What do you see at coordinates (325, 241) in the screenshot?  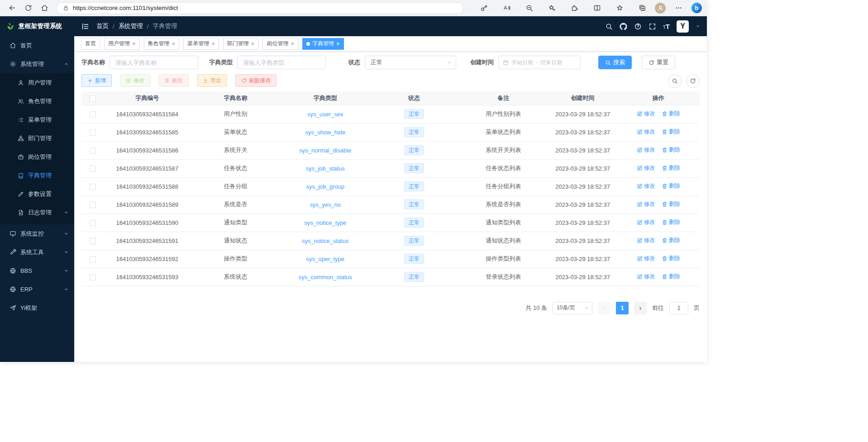 I see `dict-type-link: sys_notice_status` at bounding box center [325, 241].